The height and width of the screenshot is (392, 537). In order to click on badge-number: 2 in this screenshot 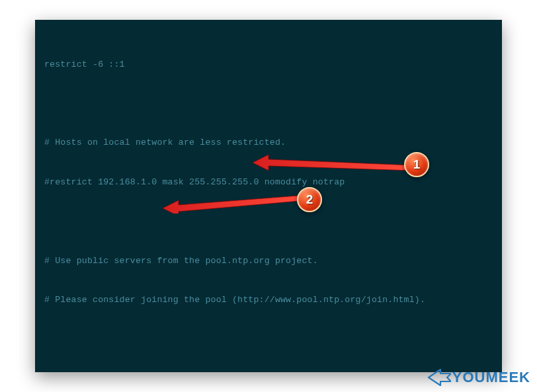, I will do `click(310, 200)`.